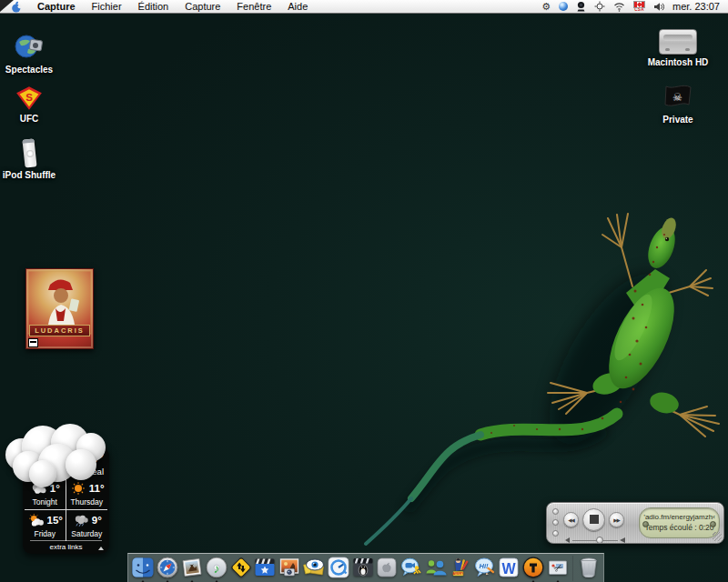 This screenshot has height=582, width=728. What do you see at coordinates (339, 569) in the screenshot?
I see `dock-quicktime` at bounding box center [339, 569].